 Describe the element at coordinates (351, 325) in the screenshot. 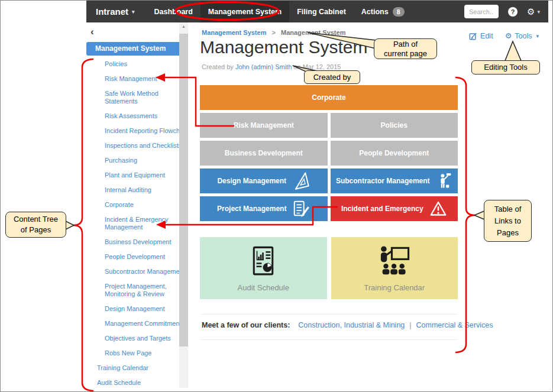

I see `clients-link-construction: Construction, Industrial & Mining` at that location.